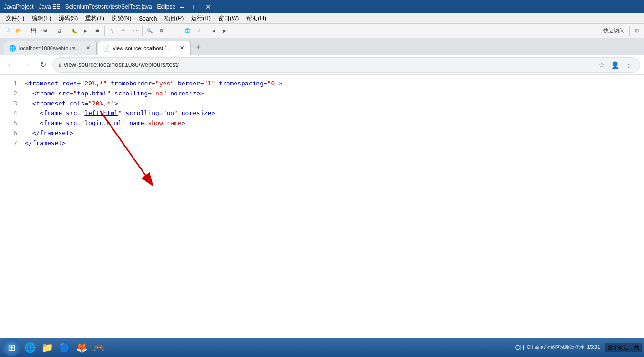 Image resolution: width=644 pixels, height=357 pixels. I want to click on ie-icon: 🌐, so click(30, 347).